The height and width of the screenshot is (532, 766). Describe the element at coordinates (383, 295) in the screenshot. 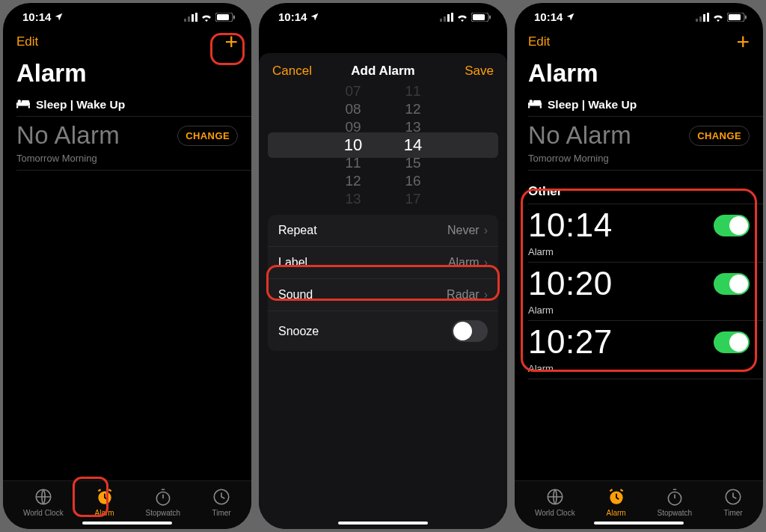

I see `sound-row: Sound Radar›` at that location.